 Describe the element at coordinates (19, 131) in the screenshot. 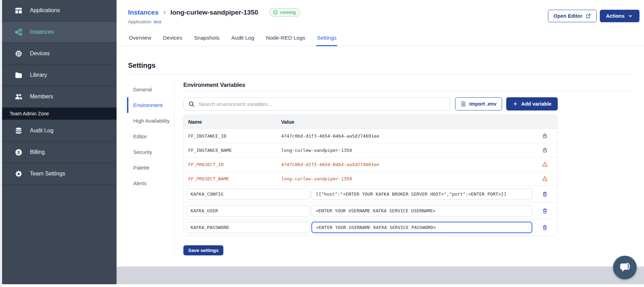

I see `database-icon` at that location.